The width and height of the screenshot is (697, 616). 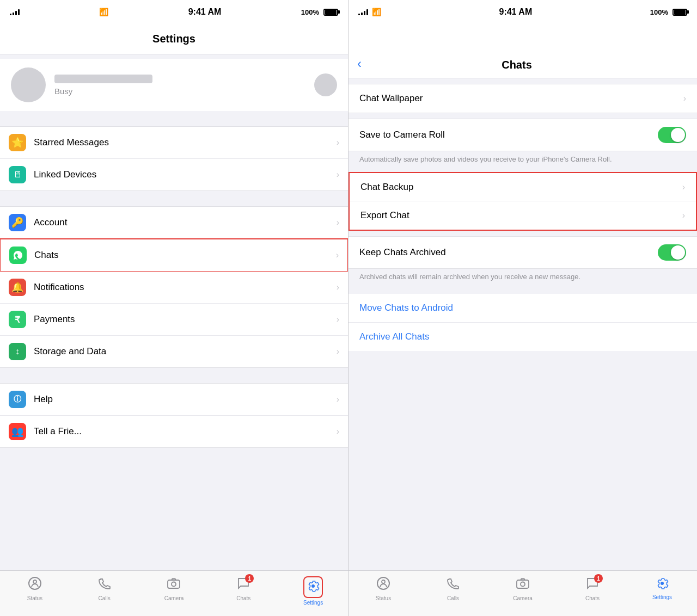 I want to click on archive-all-item: Archive All Chats, so click(x=523, y=337).